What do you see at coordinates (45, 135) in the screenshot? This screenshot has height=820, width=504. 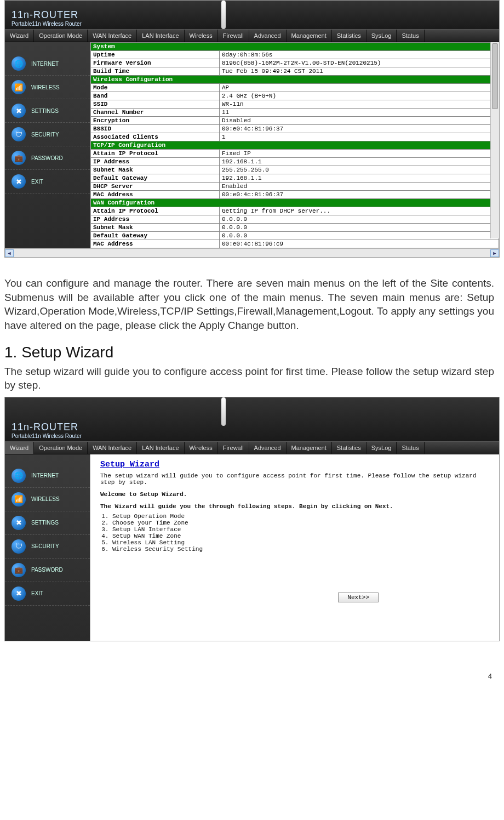 I see `sidebar-item-label: SECURITY` at bounding box center [45, 135].